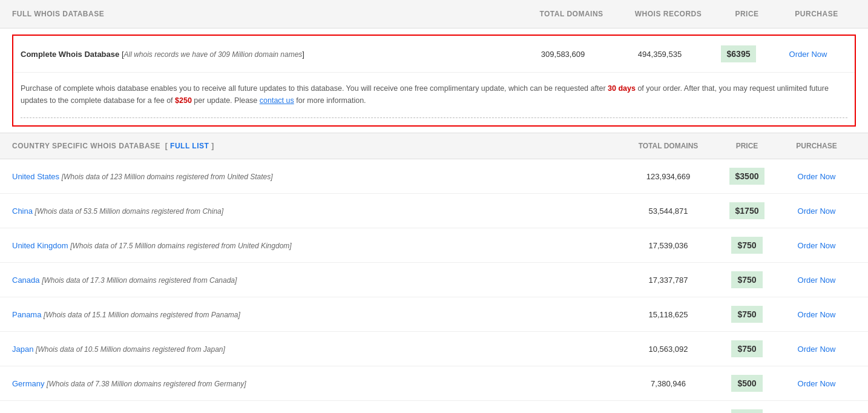  Describe the element at coordinates (22, 211) in the screenshot. I see `country-name-link: China` at that location.